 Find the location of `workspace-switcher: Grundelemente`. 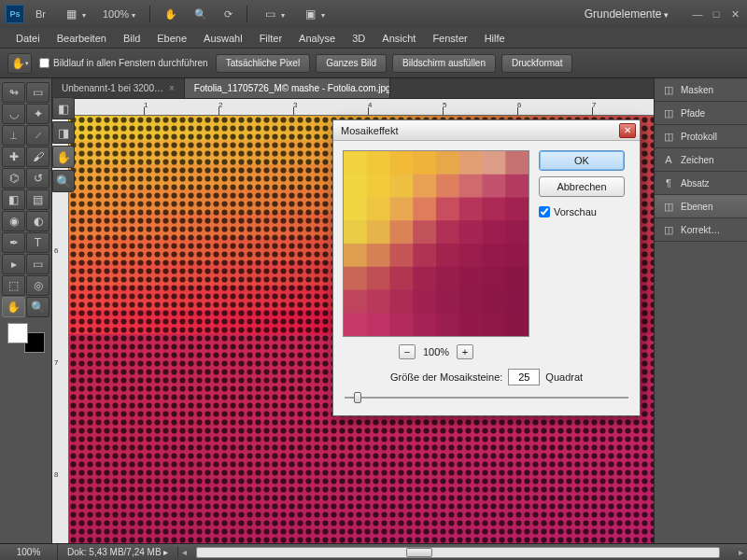

workspace-switcher: Grundelemente is located at coordinates (627, 14).